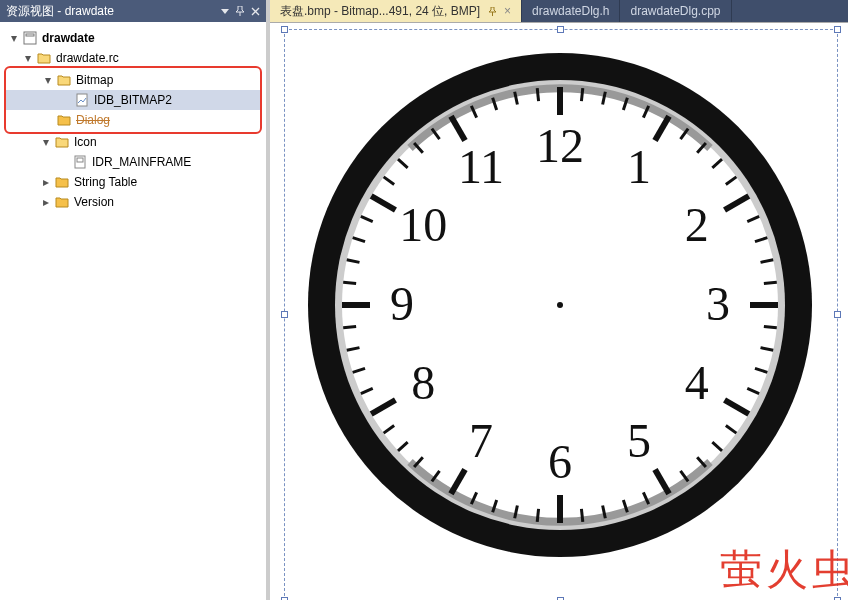  Describe the element at coordinates (639, 440) in the screenshot. I see `svg-text: 5` at that location.